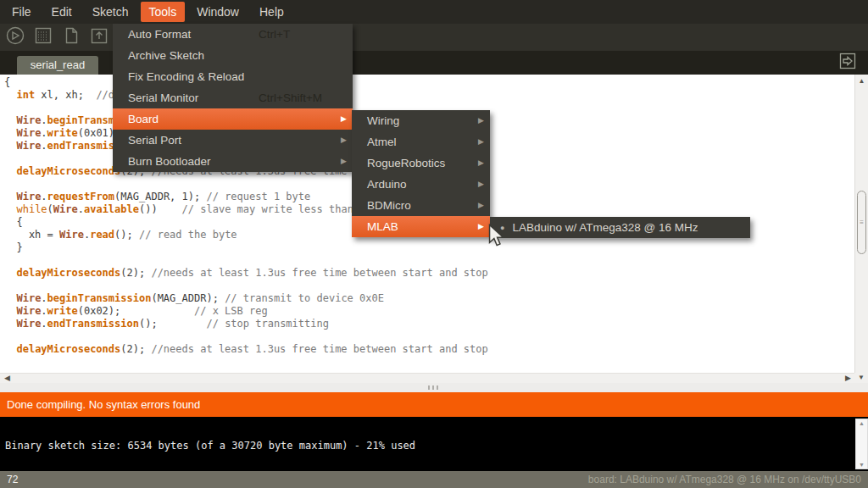  What do you see at coordinates (43, 37) in the screenshot?
I see `upload-icon` at bounding box center [43, 37].